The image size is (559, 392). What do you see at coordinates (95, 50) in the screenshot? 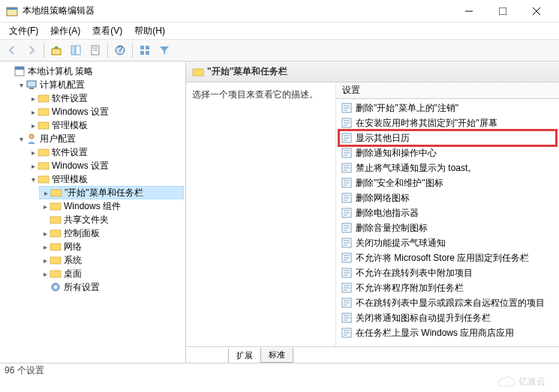
I see `properties-button` at bounding box center [95, 50].